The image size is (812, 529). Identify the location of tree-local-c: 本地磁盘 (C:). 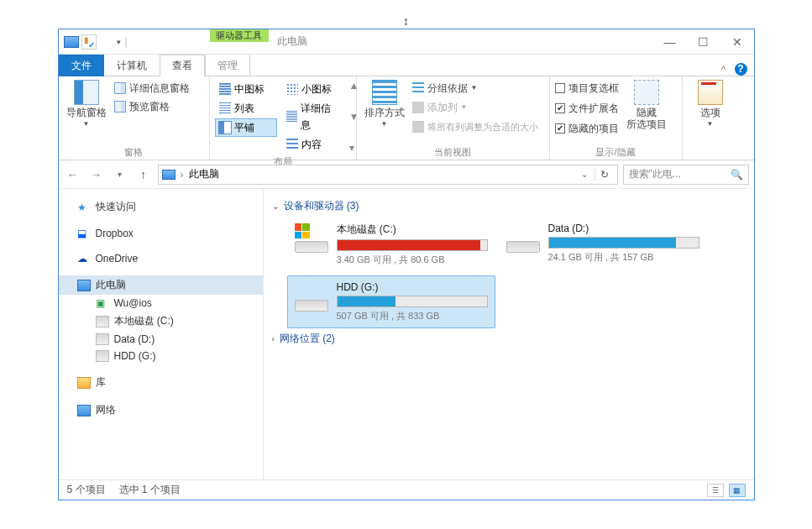
(161, 321).